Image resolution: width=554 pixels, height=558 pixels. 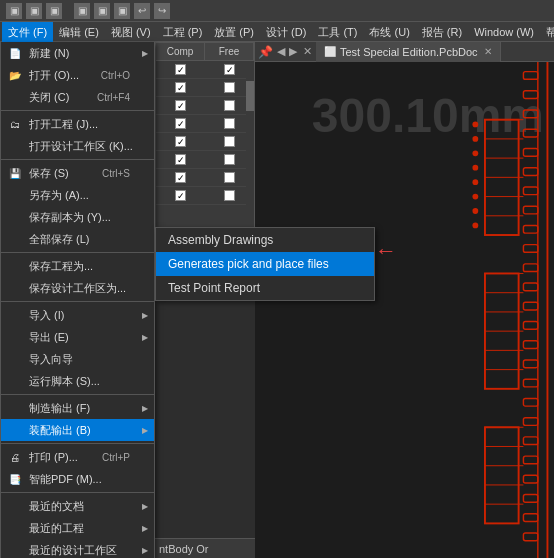 What do you see at coordinates (78, 408) in the screenshot?
I see `menu-fab-output: 制造输出 (F)` at bounding box center [78, 408].